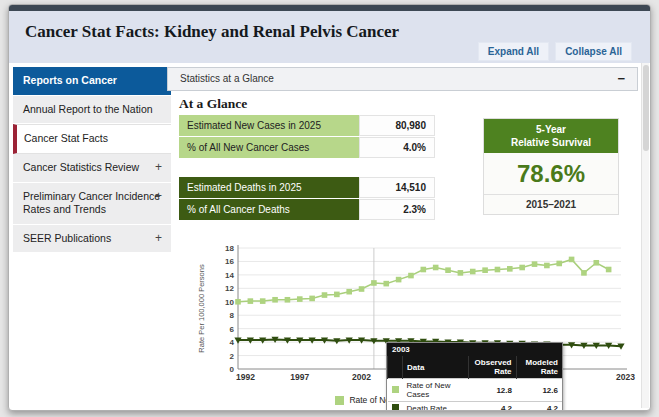  Describe the element at coordinates (474, 384) in the screenshot. I see `tooltip-table: Data Observed Rate Modeled Rate Rate of …` at that location.